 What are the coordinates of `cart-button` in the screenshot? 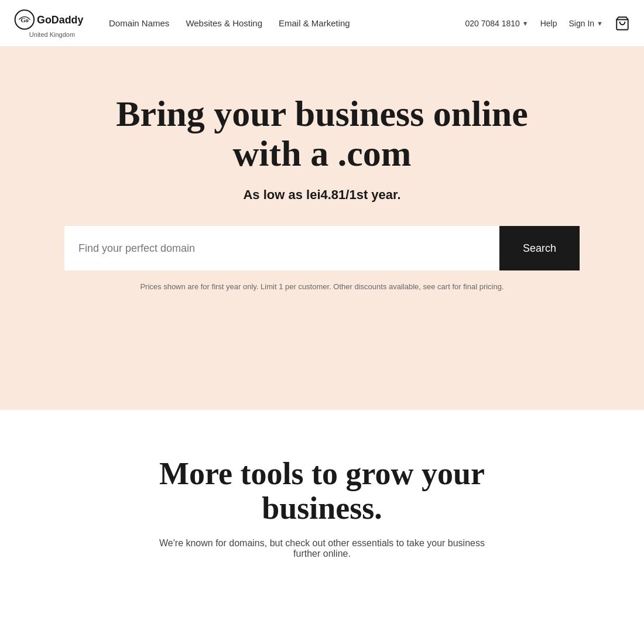 It's located at (622, 23).